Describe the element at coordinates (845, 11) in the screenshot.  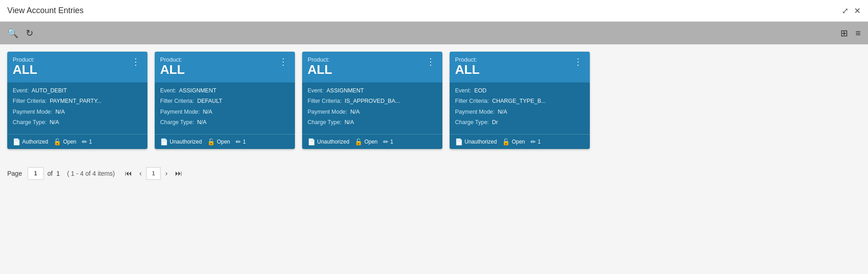
I see `minimize-icon: ⤢` at that location.